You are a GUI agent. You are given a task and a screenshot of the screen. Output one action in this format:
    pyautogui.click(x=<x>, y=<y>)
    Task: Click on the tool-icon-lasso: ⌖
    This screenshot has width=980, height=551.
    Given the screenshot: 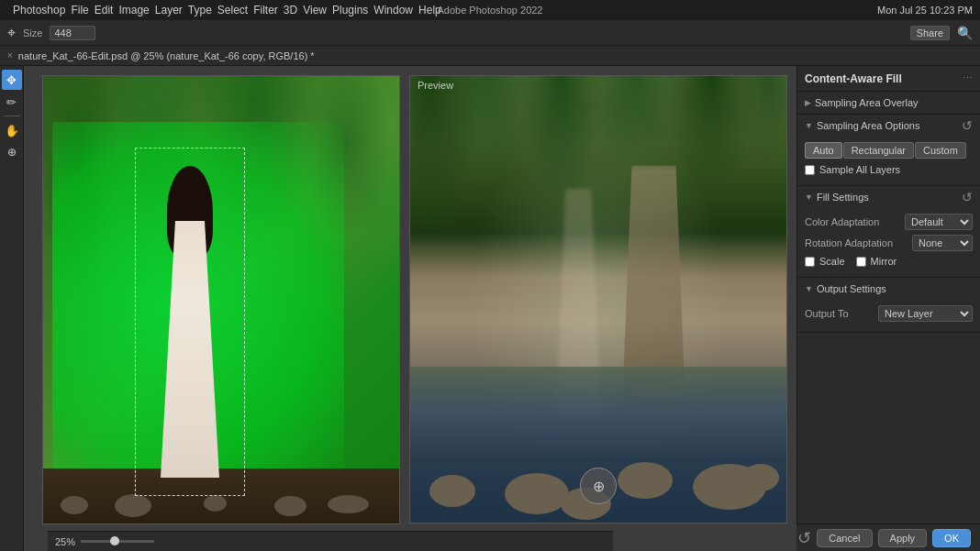 What is the action you would take?
    pyautogui.click(x=11, y=33)
    